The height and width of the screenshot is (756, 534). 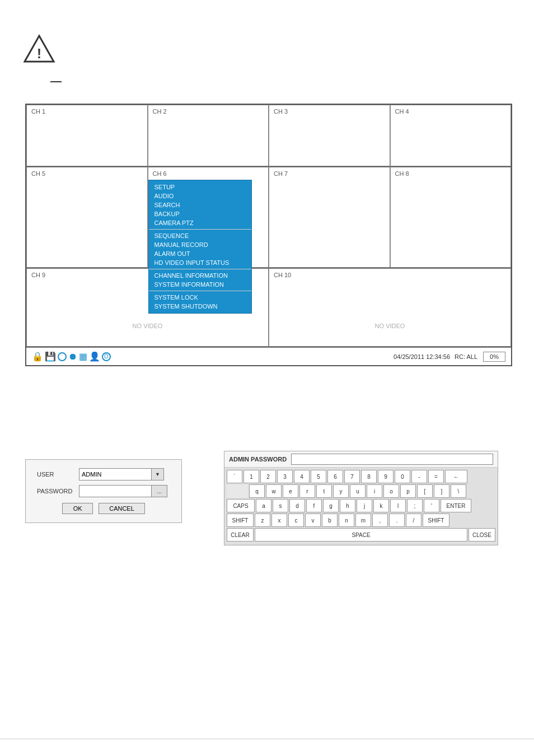 I want to click on key-q: q, so click(x=257, y=491).